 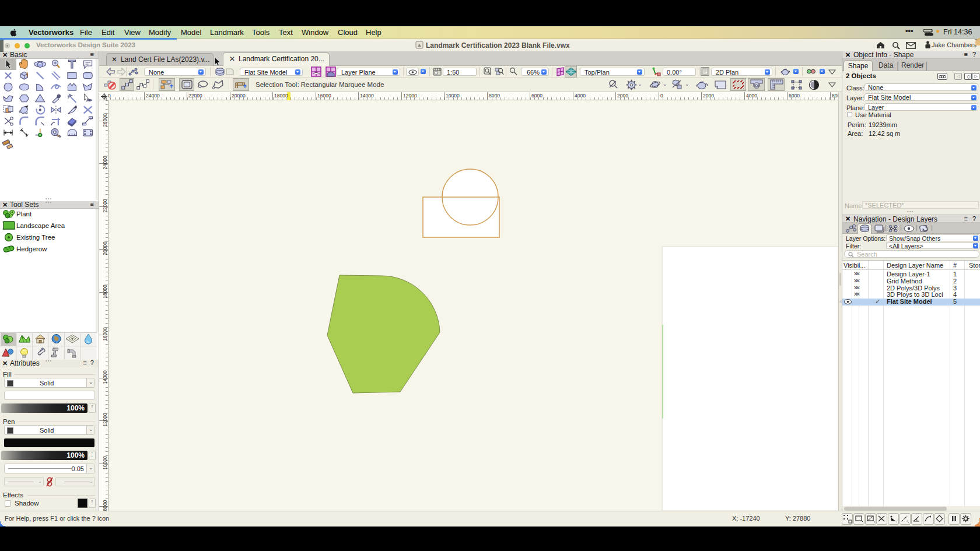 What do you see at coordinates (24, 214) in the screenshot?
I see `svg-text: Plant` at bounding box center [24, 214].